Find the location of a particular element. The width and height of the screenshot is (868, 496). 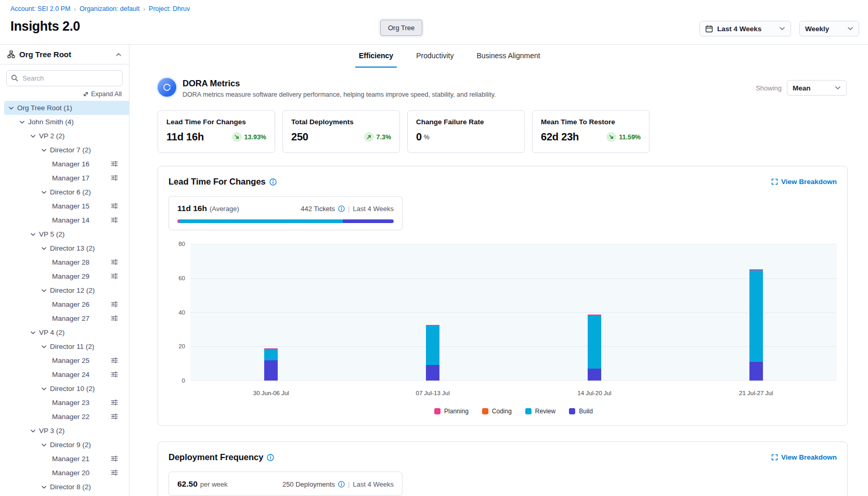

breadcrumb-link: Project: Dhruv is located at coordinates (170, 9).